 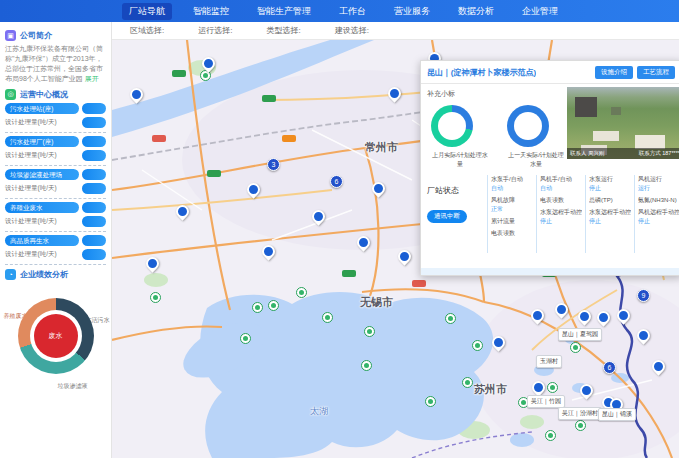 What do you see at coordinates (460, 160) in the screenshot?
I see `donut-label: 上月实际/计划处理水量` at bounding box center [460, 160].